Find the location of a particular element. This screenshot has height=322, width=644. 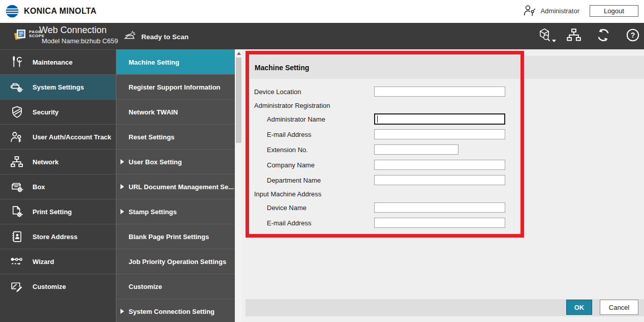

administrator-email-field: E-mail Address is located at coordinates (443, 134).